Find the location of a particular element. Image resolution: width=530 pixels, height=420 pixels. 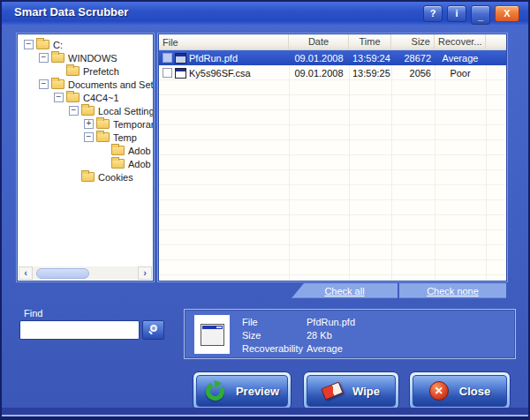

folder-tree: C: WINDOWS Prefetch Documents and Settin is located at coordinates (85, 109).